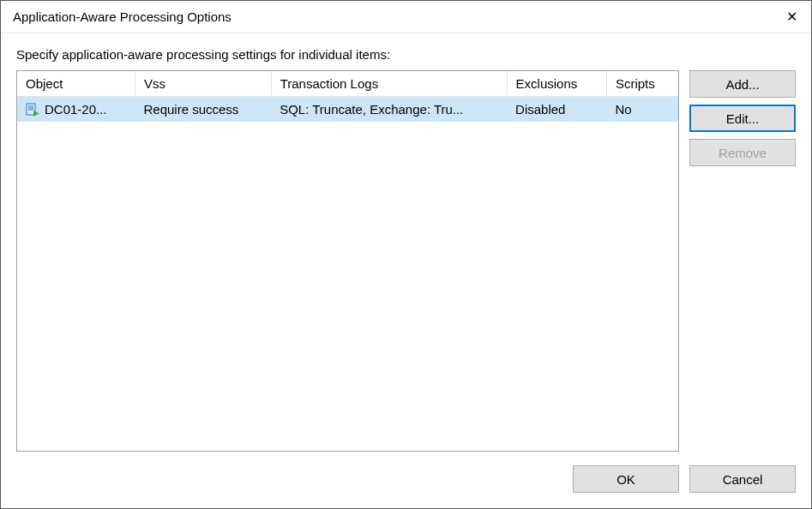  Describe the element at coordinates (791, 17) in the screenshot. I see `close-button: ✕` at that location.